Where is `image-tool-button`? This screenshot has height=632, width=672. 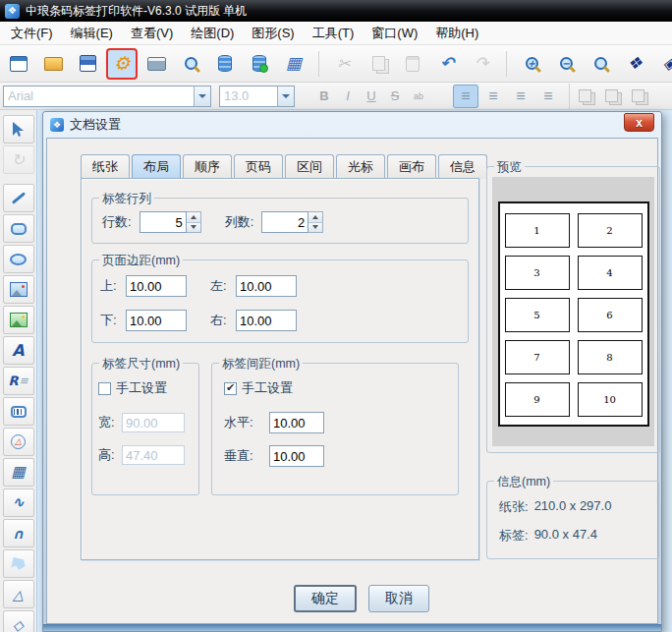
image-tool-button is located at coordinates (19, 289).